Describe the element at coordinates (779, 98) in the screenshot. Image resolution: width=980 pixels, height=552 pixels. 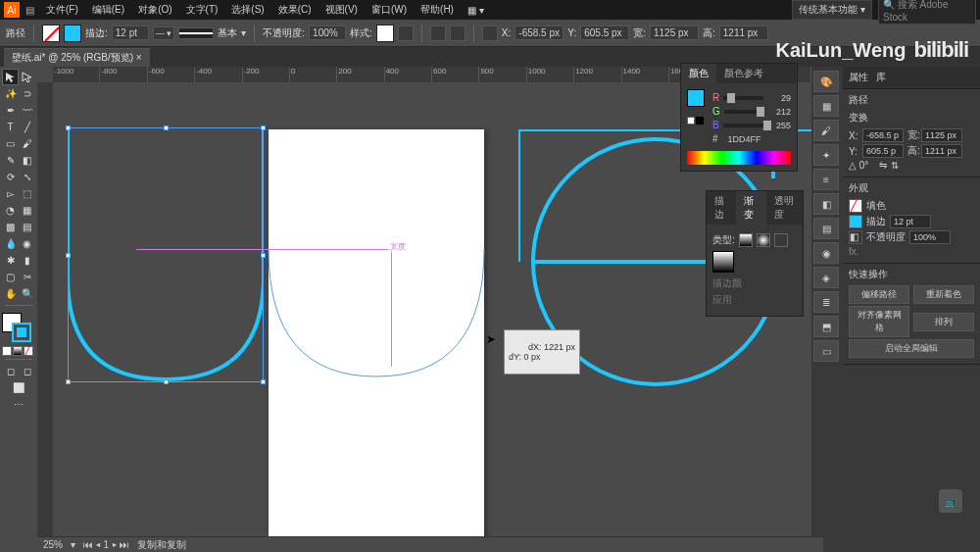
I see `color-r-val: 29` at that location.